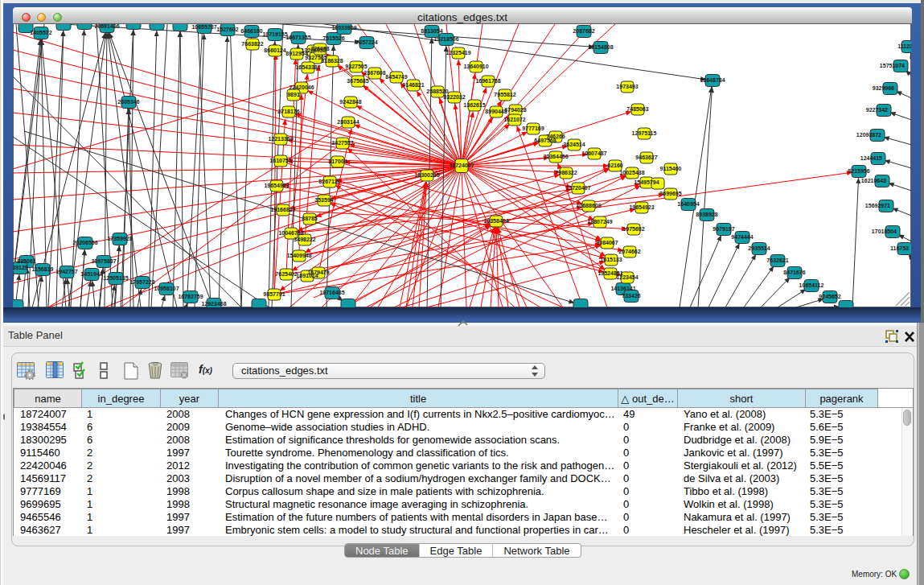 The height and width of the screenshot is (585, 924). Describe the element at coordinates (446, 39) in the screenshot. I see `svg-text: 19218506` at that location.